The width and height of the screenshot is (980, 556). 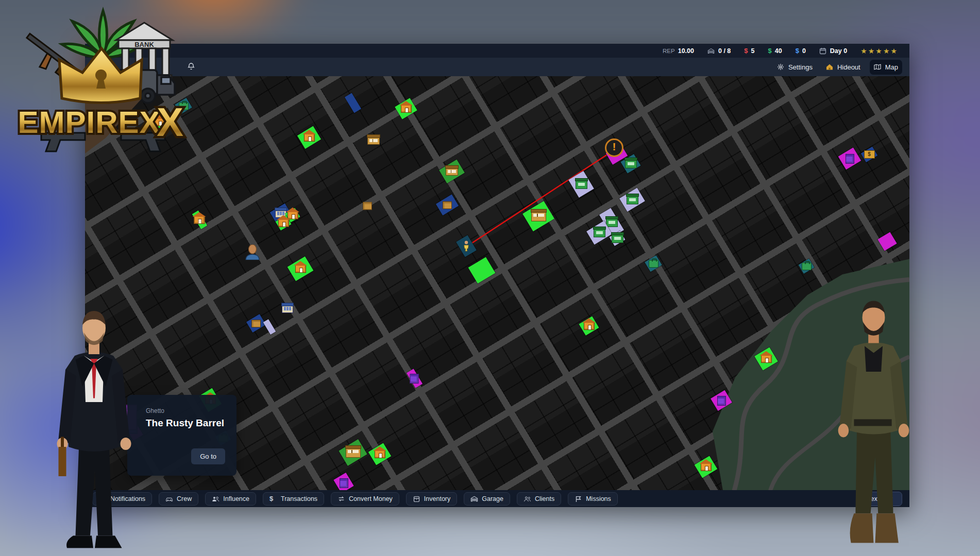 I want to click on convert-money-button: Convert Money, so click(x=365, y=499).